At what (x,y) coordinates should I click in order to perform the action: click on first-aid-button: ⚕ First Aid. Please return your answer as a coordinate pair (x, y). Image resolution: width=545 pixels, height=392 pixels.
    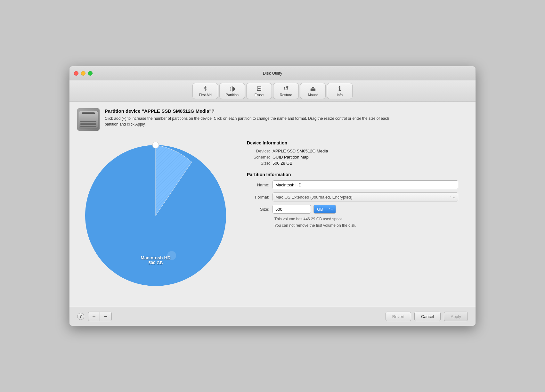
    Looking at the image, I should click on (205, 91).